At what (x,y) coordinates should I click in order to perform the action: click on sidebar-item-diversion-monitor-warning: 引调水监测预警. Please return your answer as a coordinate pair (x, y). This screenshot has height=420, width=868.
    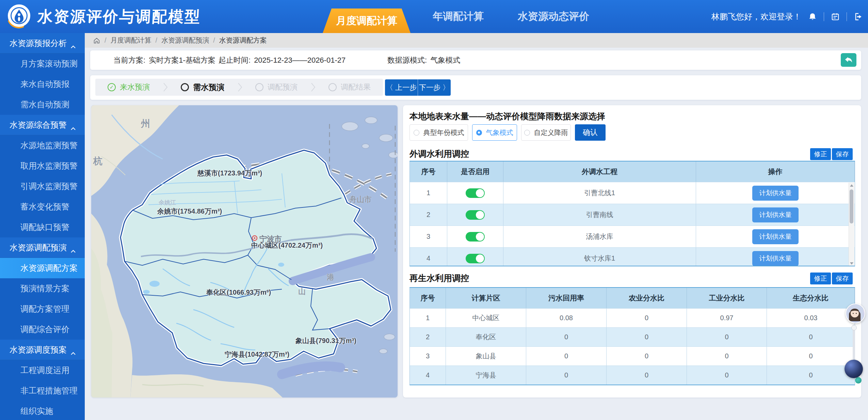
    Looking at the image, I should click on (42, 186).